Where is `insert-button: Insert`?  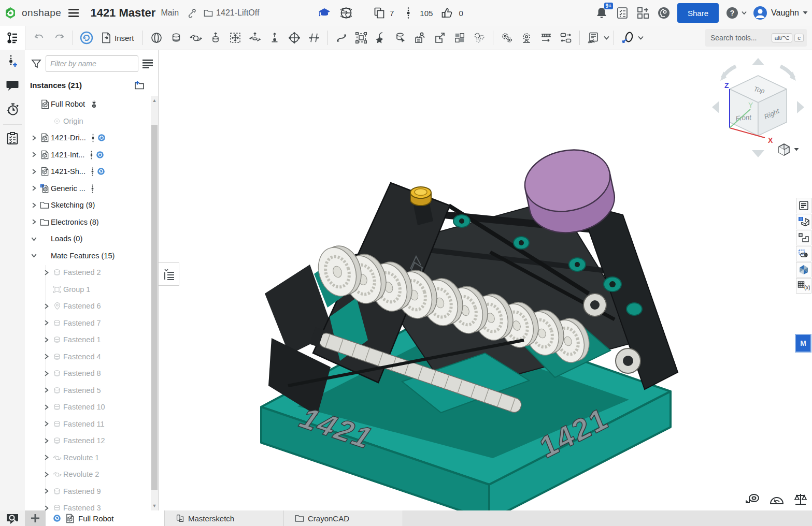 insert-button: Insert is located at coordinates (118, 38).